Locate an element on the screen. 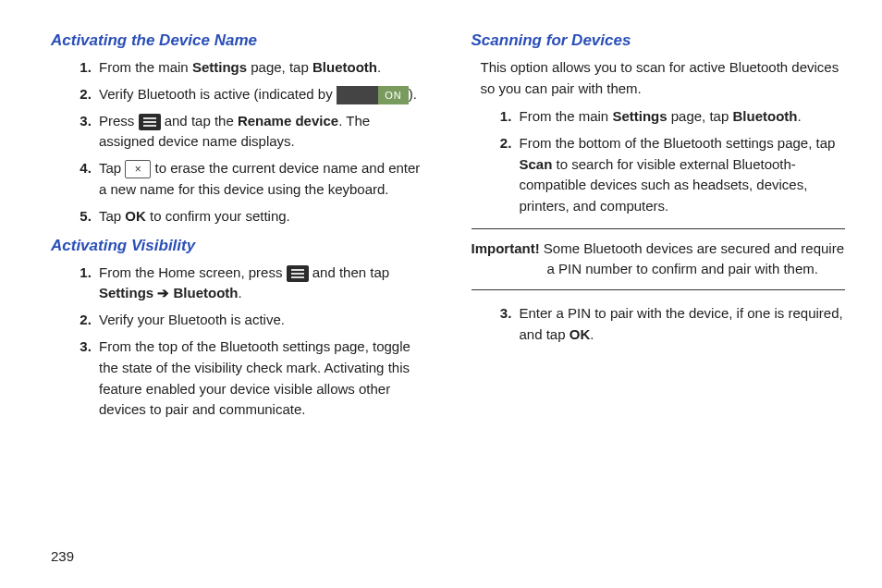  heading-activating-device-name: Activating the Device Name is located at coordinates (239, 41).